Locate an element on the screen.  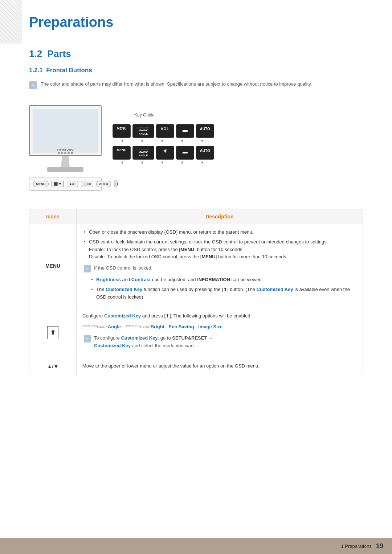
brightness-key: ▬ is located at coordinates (185, 131).